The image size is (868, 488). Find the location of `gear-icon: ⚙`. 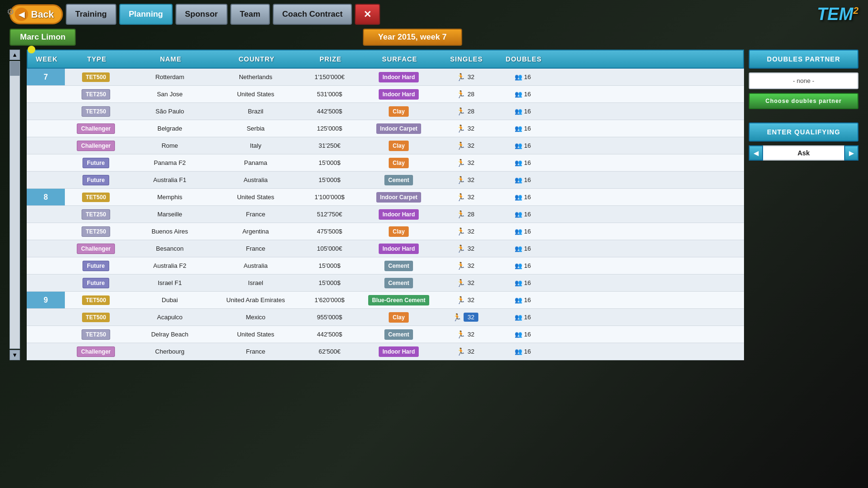

gear-icon: ⚙ is located at coordinates (10, 12).